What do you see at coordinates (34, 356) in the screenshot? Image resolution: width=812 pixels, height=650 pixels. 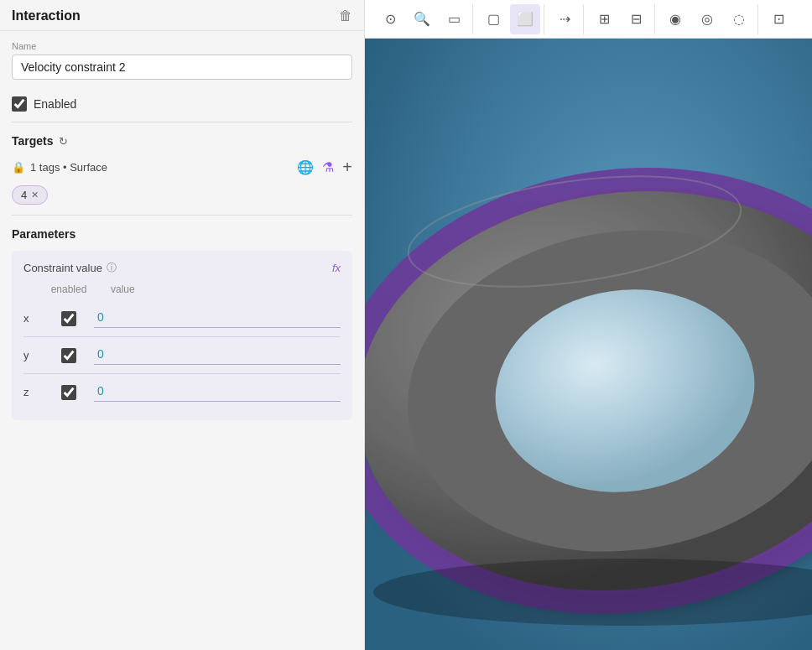 I see `axis-y-label: y` at bounding box center [34, 356].